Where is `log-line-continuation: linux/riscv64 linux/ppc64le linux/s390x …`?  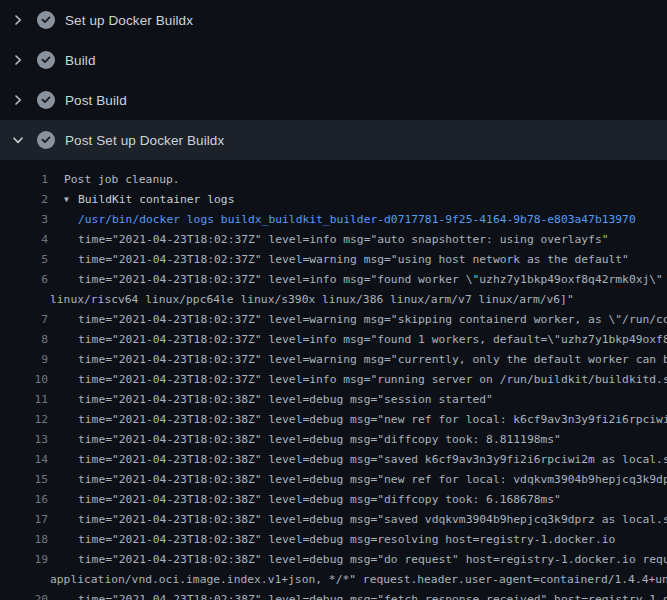 log-line-continuation: linux/riscv64 linux/ppc64le linux/s390x … is located at coordinates (334, 300).